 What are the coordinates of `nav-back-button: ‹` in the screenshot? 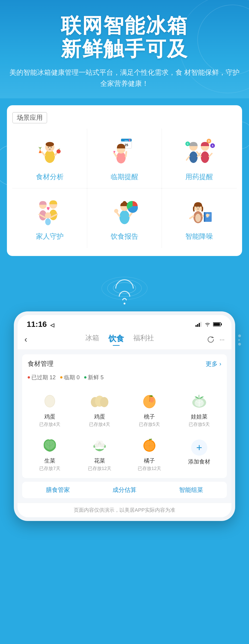 It's located at (26, 340).